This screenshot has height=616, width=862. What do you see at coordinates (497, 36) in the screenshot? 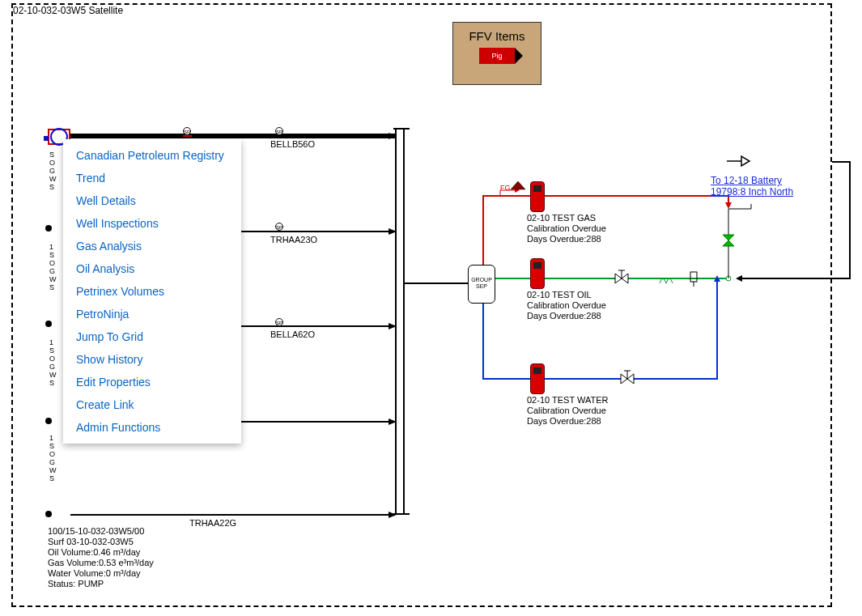
I see `ffv-title: FFV Items` at bounding box center [497, 36].